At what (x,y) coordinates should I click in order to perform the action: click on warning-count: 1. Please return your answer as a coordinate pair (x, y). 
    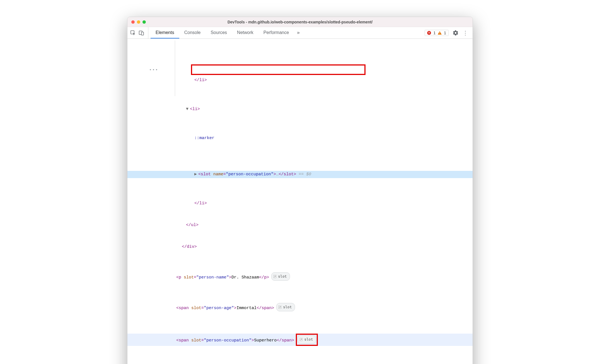
    Looking at the image, I should click on (445, 33).